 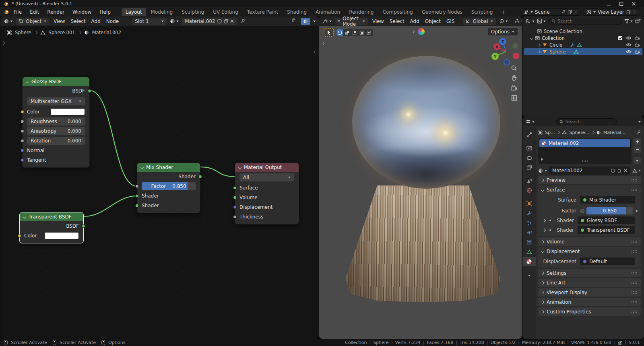 What do you see at coordinates (56, 82) in the screenshot?
I see `node-glossy-header: Glossy BSDF` at bounding box center [56, 82].